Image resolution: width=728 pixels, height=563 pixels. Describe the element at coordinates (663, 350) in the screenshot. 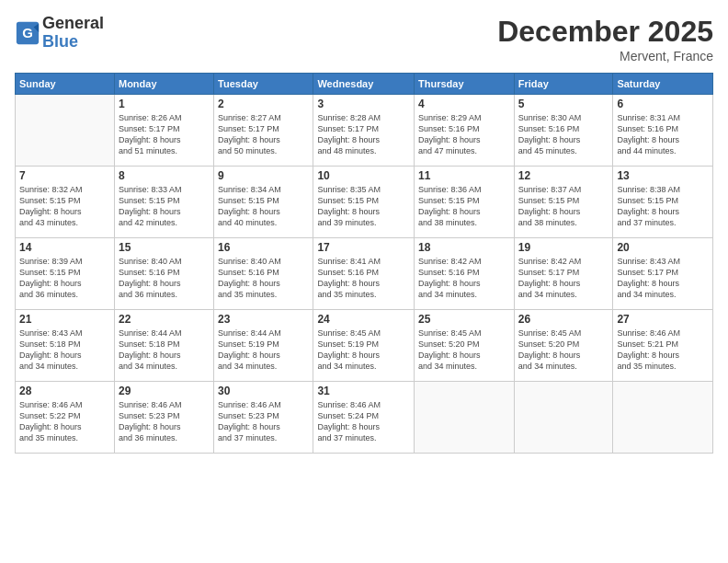

I see `cell-info: Sunrise: 8:46 AMSunset: 5:21 PMDaylight:…` at that location.